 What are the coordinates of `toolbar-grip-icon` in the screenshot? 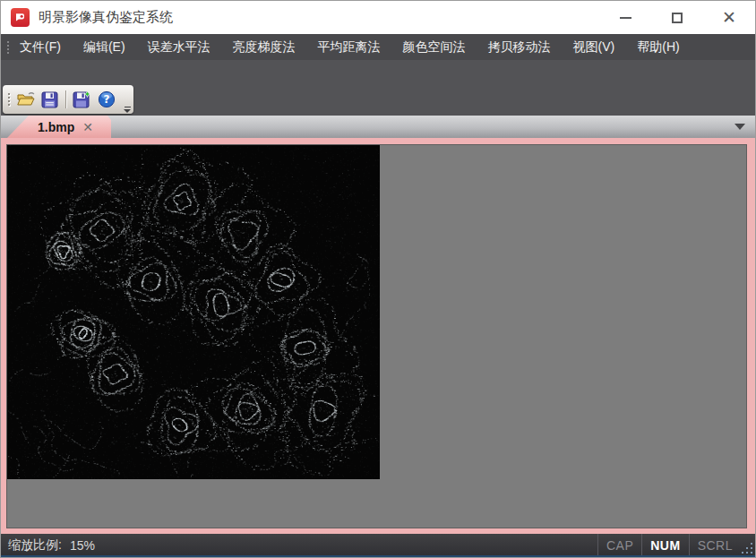 It's located at (9, 99).